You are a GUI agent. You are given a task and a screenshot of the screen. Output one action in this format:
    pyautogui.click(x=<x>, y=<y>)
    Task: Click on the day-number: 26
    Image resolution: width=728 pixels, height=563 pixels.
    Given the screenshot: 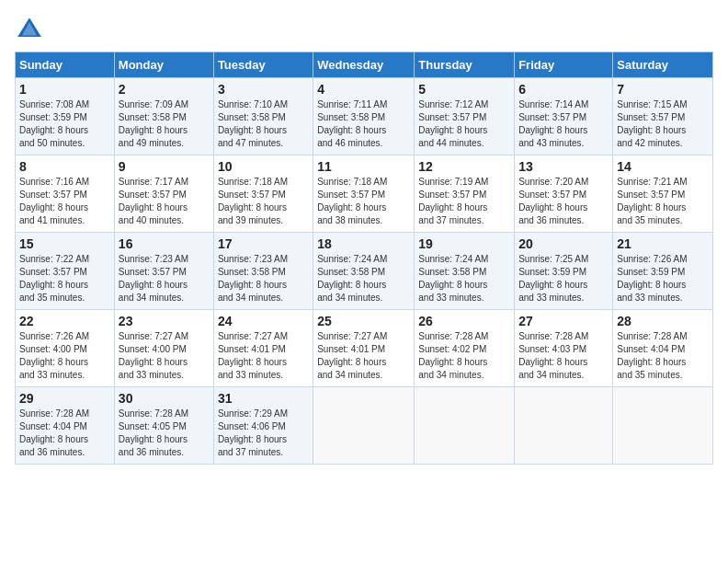 What is the action you would take?
    pyautogui.click(x=464, y=321)
    